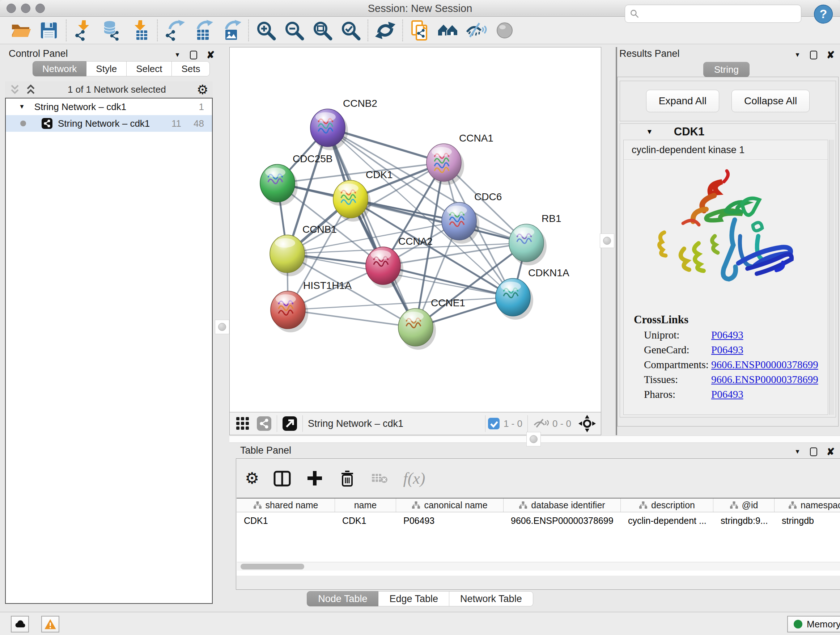 The image size is (840, 635). I want to click on clone-network-button, so click(420, 30).